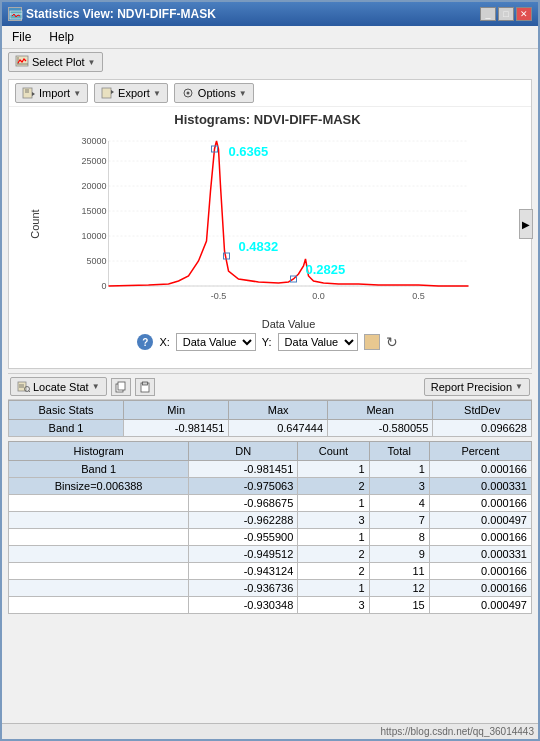 The height and width of the screenshot is (741, 540). What do you see at coordinates (488, 14) in the screenshot?
I see `minimize-button: _` at bounding box center [488, 14].